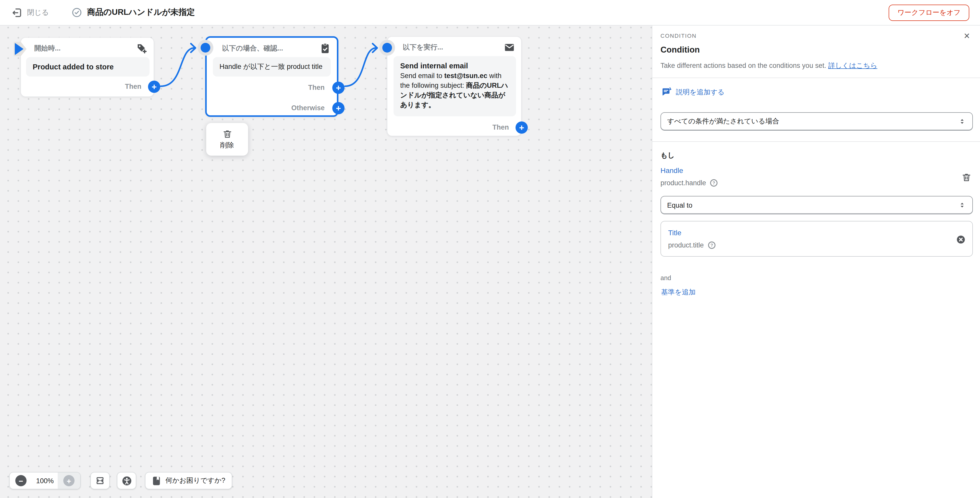  What do you see at coordinates (88, 67) in the screenshot?
I see `trigger-body-box: Product added to store` at bounding box center [88, 67].